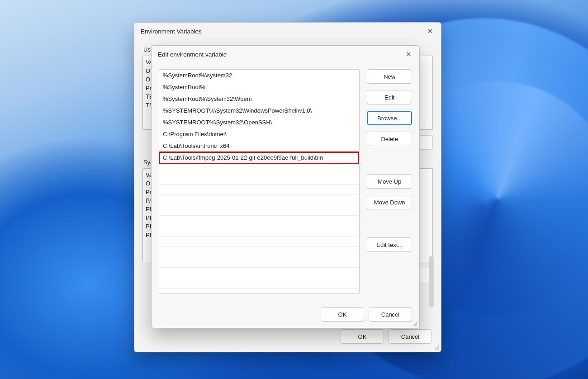  I want to click on path-entry: %SystemRoot%, so click(259, 87).